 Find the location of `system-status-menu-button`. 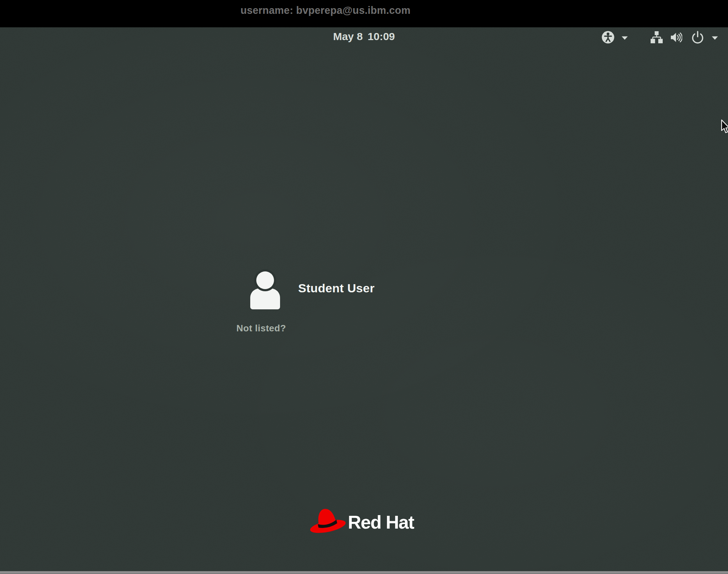

system-status-menu-button is located at coordinates (684, 38).